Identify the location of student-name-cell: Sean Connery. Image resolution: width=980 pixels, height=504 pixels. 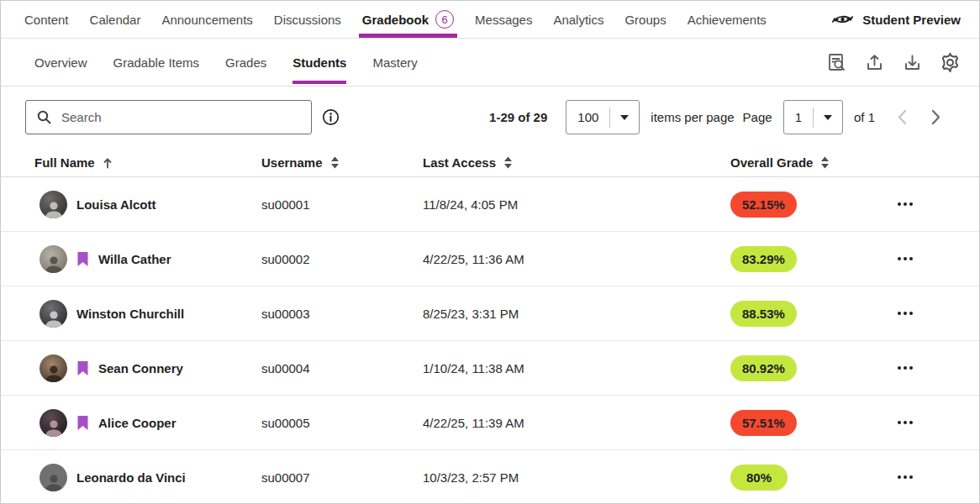
(148, 368).